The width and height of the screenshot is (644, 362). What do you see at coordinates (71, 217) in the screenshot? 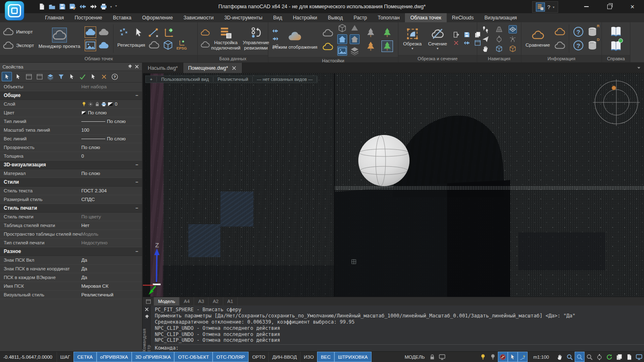
I see `property-row: Стиль печати По цвету −` at bounding box center [71, 217].